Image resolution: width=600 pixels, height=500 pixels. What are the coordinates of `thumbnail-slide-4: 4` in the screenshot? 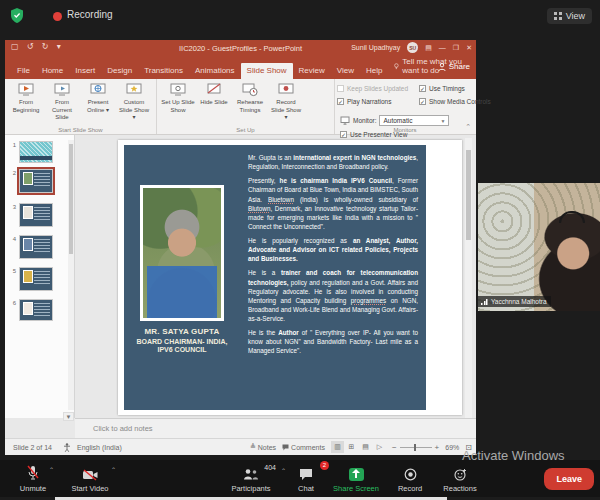 It's located at (31, 247).